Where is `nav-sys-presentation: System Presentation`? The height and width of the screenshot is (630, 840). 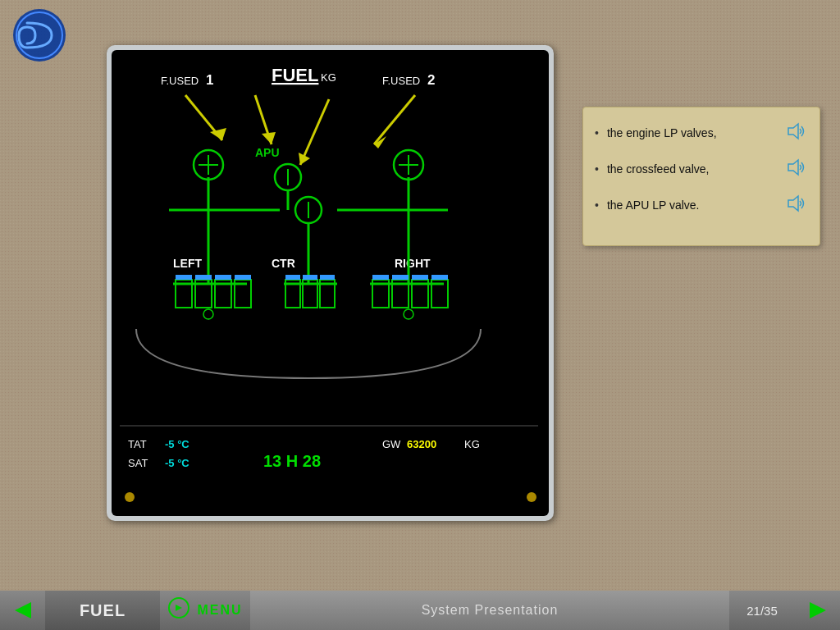 nav-sys-presentation: System Presentation is located at coordinates (490, 610).